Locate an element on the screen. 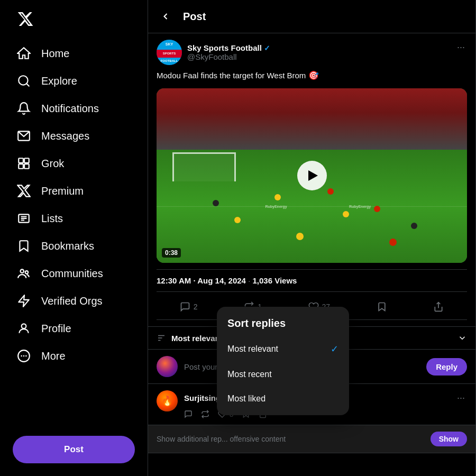 The height and width of the screenshot is (476, 476). sidebar-item-messages: Messages is located at coordinates (74, 136).